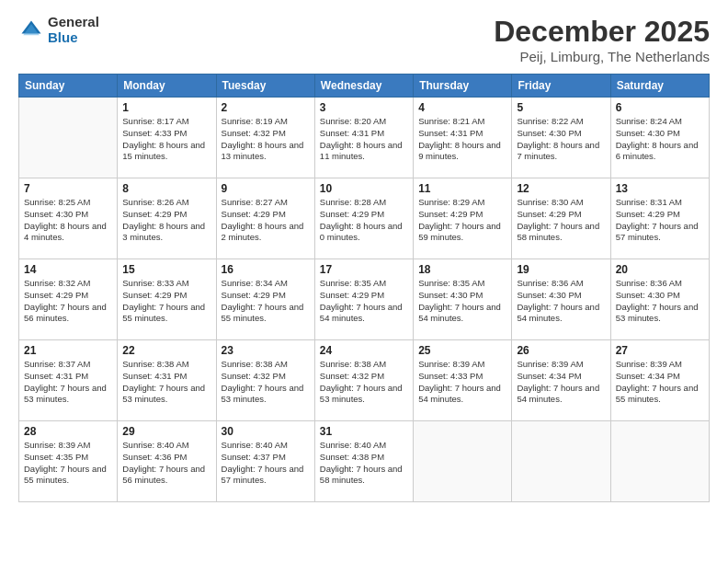 This screenshot has height=563, width=728. What do you see at coordinates (462, 270) in the screenshot?
I see `day-number: 18` at bounding box center [462, 270].